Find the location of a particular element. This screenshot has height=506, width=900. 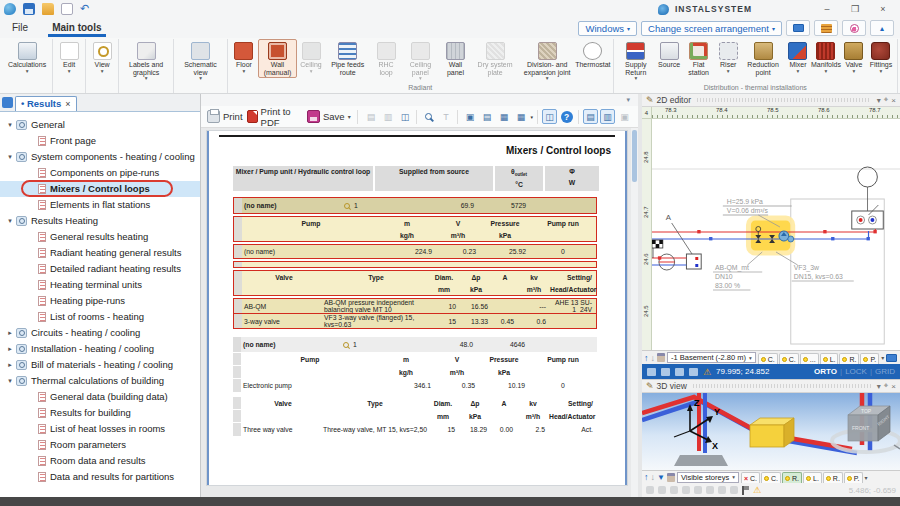

ribbon-button-reduction-point: Reduction point is located at coordinates (763, 58).